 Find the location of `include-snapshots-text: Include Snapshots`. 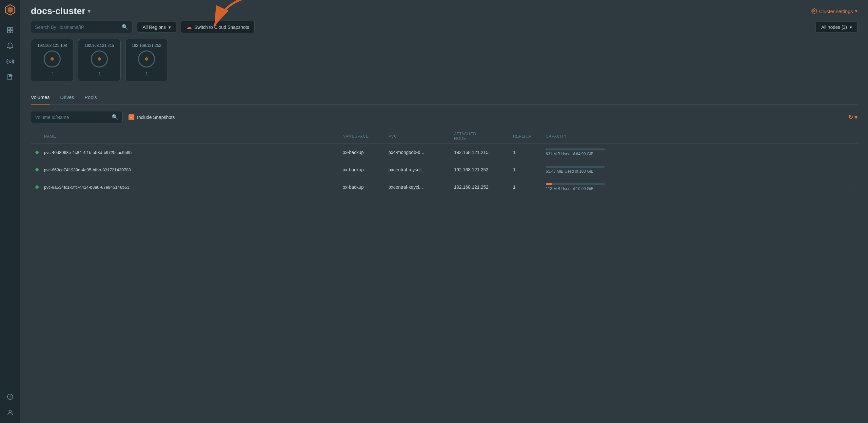

include-snapshots-text: Include Snapshots is located at coordinates (156, 117).